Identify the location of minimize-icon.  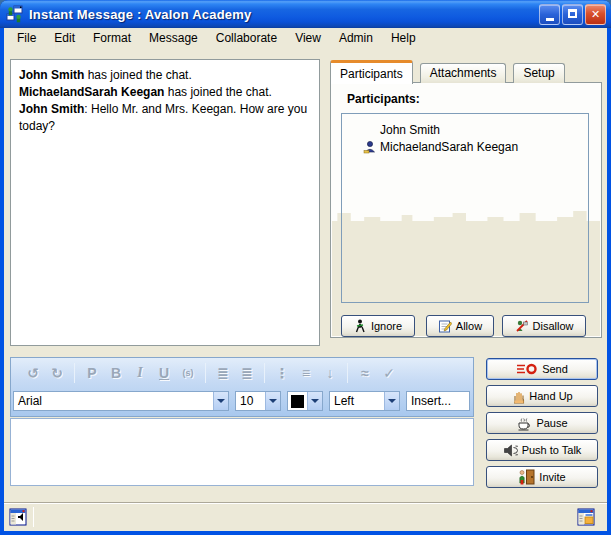
(550, 20).